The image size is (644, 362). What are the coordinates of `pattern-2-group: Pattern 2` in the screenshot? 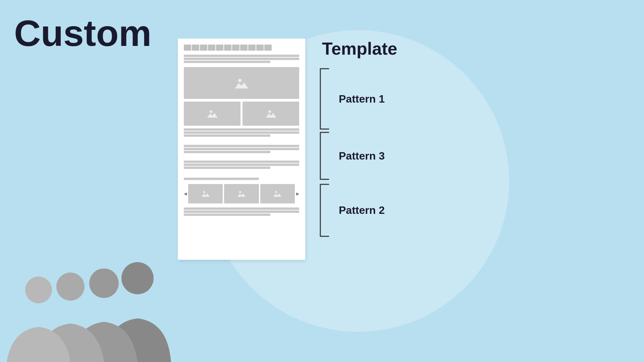 It's located at (356, 210).